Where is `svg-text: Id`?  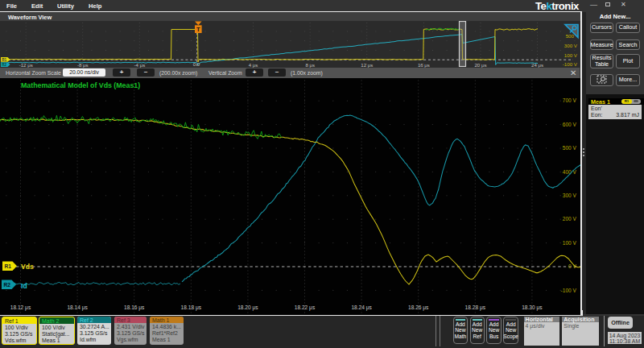
svg-text: Id is located at coordinates (24, 286).